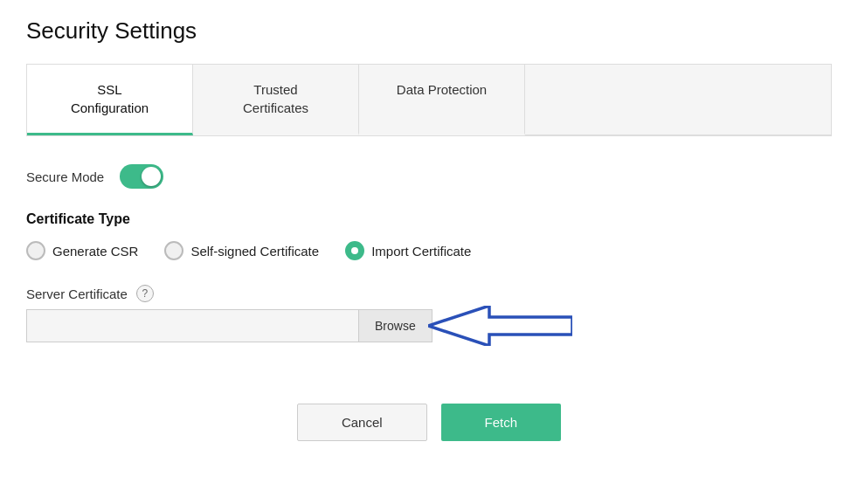 This screenshot has height=504, width=858. What do you see at coordinates (95, 252) in the screenshot?
I see `radio-label-generate-csr: Generate CSR` at bounding box center [95, 252].